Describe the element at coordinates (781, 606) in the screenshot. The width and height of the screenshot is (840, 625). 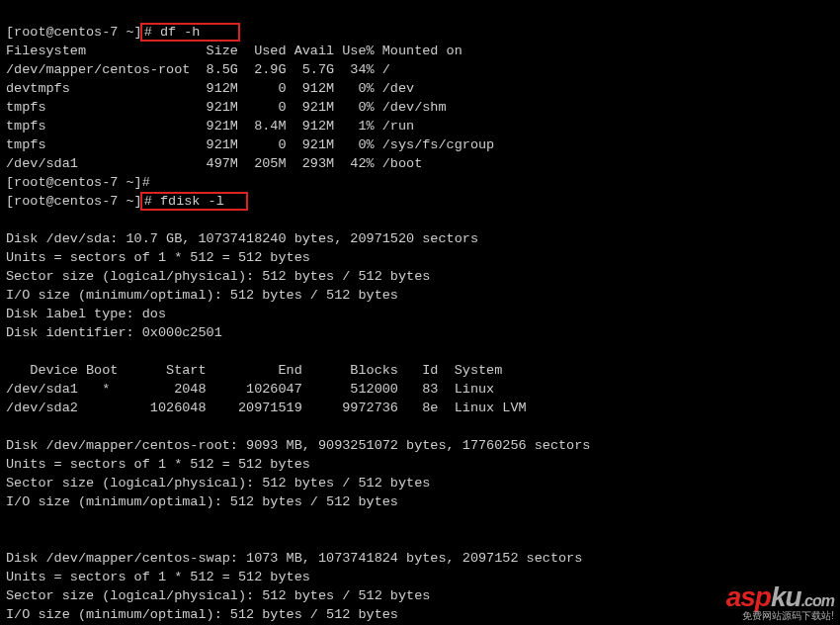
I see `watermark-logo: aspku.com 免费网站源码下载站!` at that location.